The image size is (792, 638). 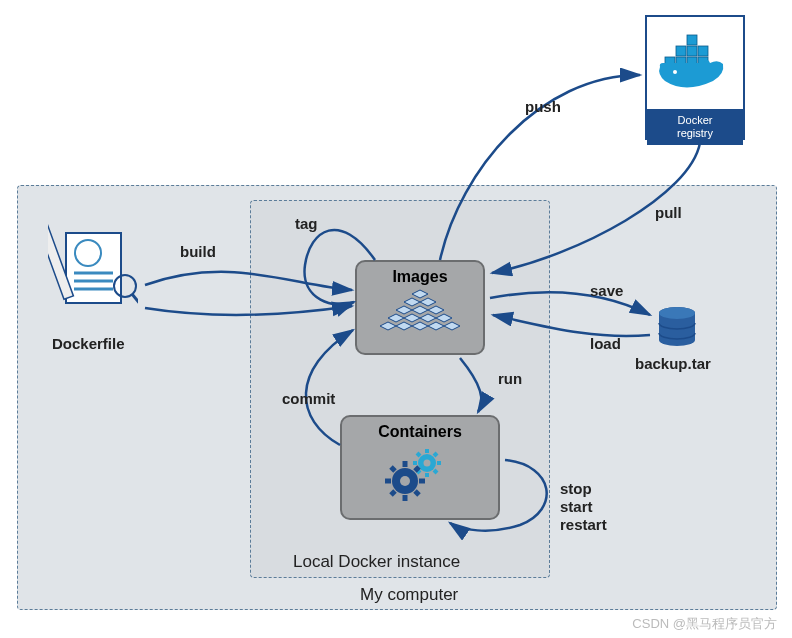 I want to click on my-computer-label: My computer, so click(x=409, y=595).